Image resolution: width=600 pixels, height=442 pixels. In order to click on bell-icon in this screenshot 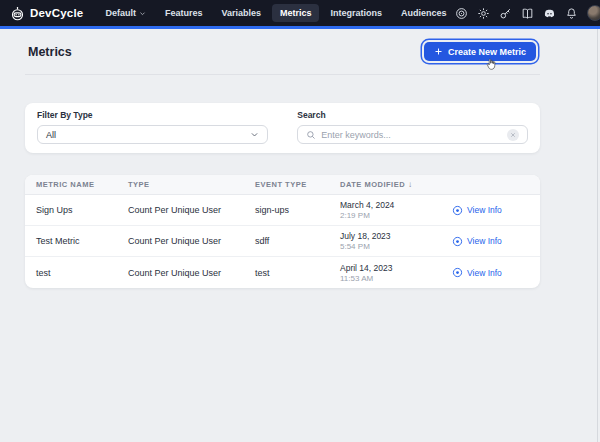, I will do `click(572, 14)`.